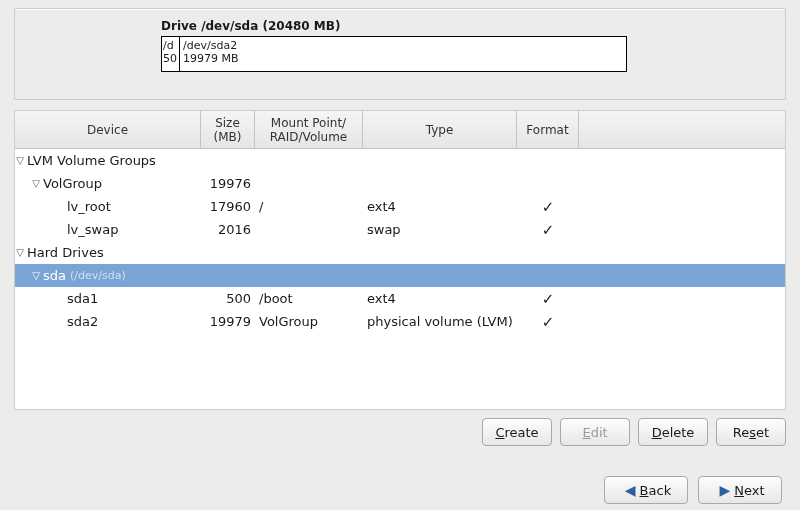 The image size is (800, 510). Describe the element at coordinates (595, 432) in the screenshot. I see `edit-button: Edit` at that location.